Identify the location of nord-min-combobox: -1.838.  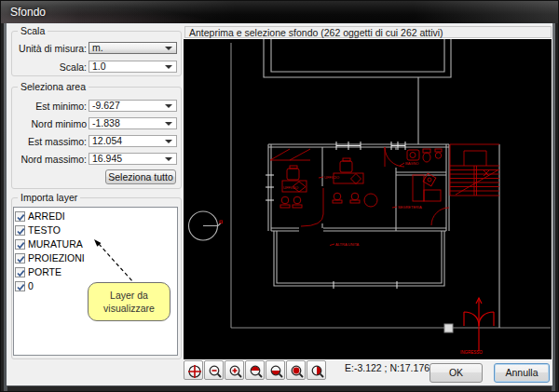
(132, 123).